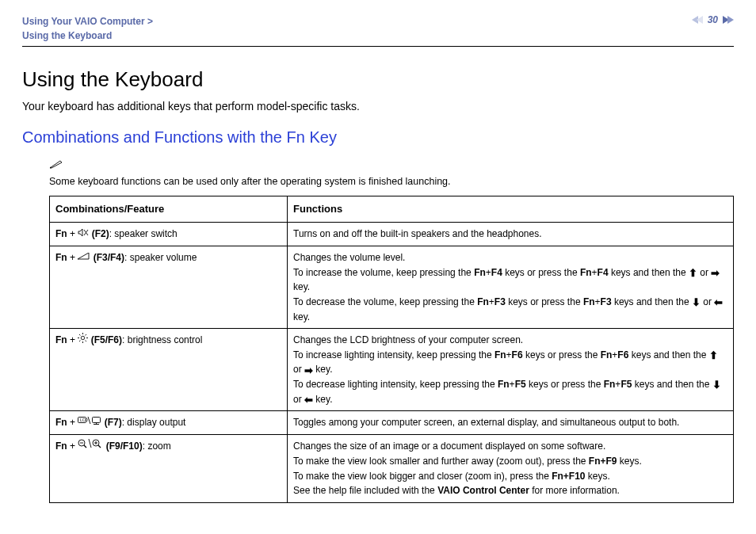  Describe the element at coordinates (160, 257) in the screenshot. I see `feature-label: : speaker volume` at that location.